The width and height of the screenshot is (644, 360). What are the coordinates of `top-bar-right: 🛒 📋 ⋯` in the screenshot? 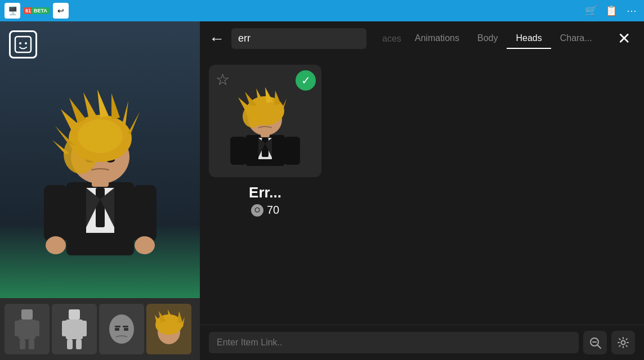 It's located at (611, 11).